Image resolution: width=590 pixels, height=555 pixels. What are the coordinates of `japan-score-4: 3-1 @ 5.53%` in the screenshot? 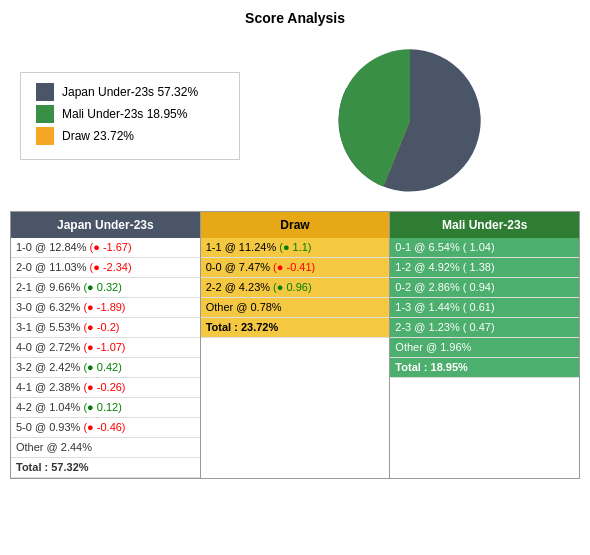 It's located at (50, 327).